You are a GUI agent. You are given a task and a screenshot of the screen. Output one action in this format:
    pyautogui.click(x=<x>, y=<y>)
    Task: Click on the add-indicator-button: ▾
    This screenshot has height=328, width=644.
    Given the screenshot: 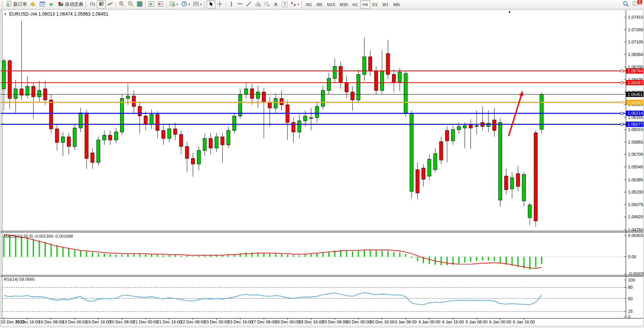 What is the action you would take?
    pyautogui.click(x=174, y=5)
    